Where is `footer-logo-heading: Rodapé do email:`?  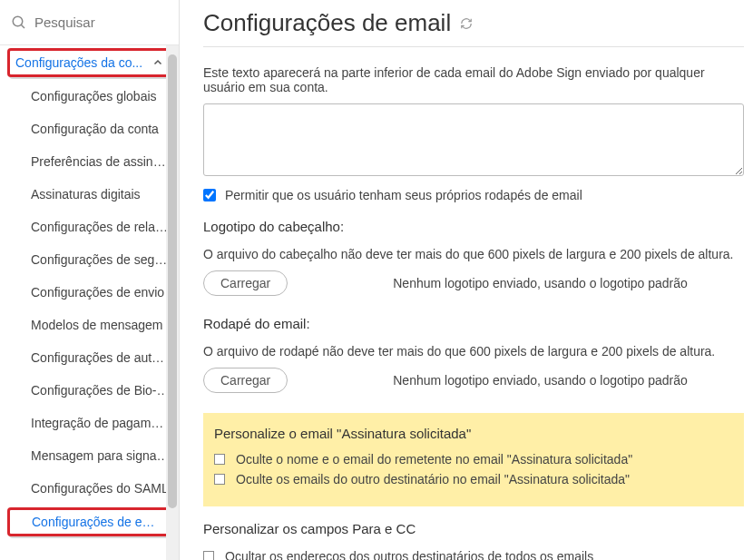 footer-logo-heading: Rodapé do email: is located at coordinates (474, 323).